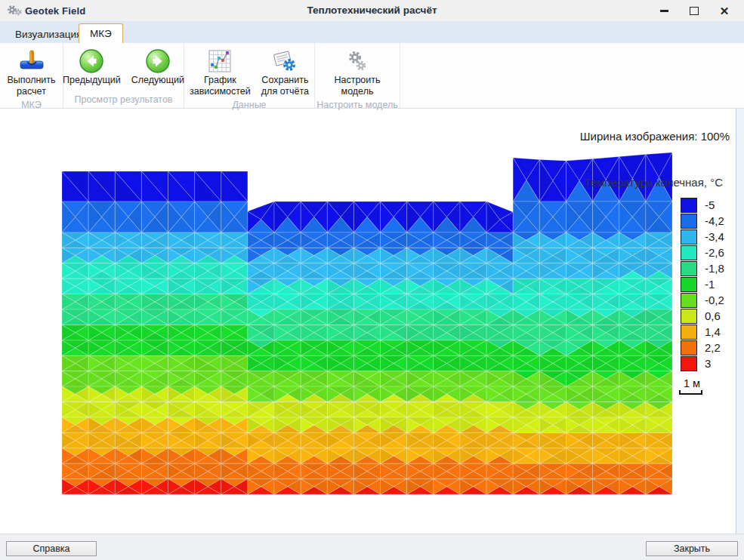  What do you see at coordinates (702, 252) in the screenshot?
I see `legend-entry: -2,6` at bounding box center [702, 252].